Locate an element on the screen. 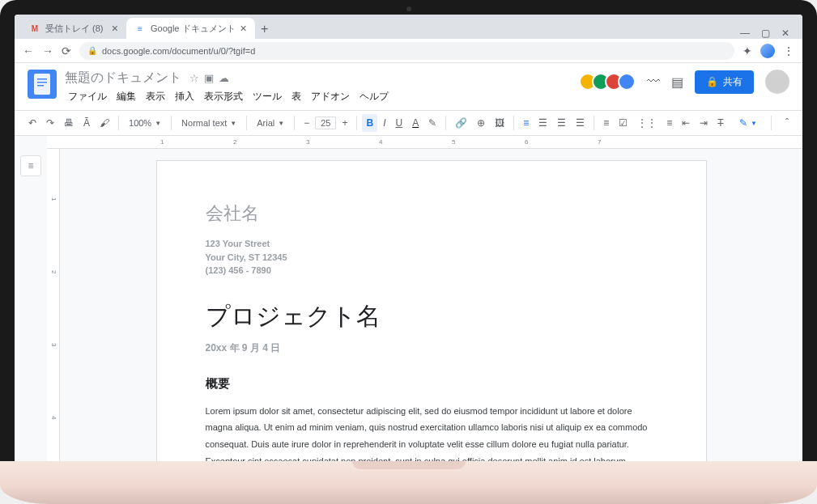  font-select: Arial▼ is located at coordinates (270, 123).